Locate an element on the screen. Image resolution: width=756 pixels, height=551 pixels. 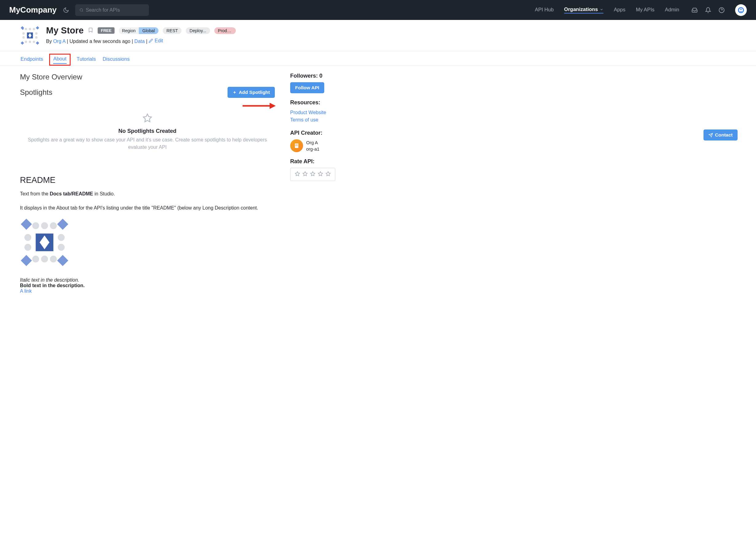
product-website-link: Product Website is located at coordinates (341, 113).